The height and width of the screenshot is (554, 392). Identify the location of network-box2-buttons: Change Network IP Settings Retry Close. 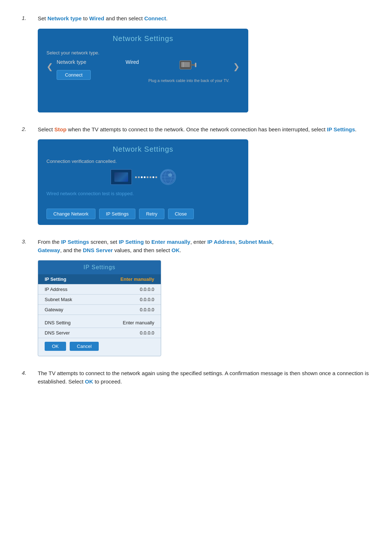
(143, 214).